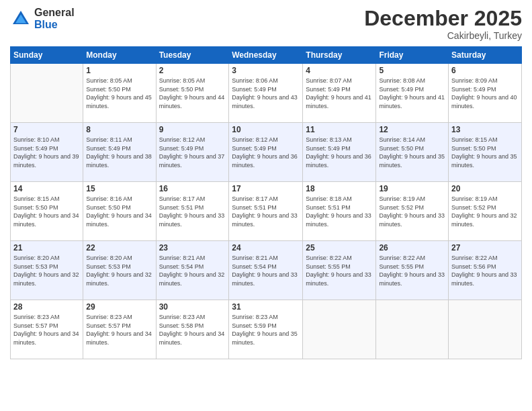  Describe the element at coordinates (340, 152) in the screenshot. I see `table-row: 11Sunrise: 8:13 AMSunset: 5:49 PMDayligh…` at that location.